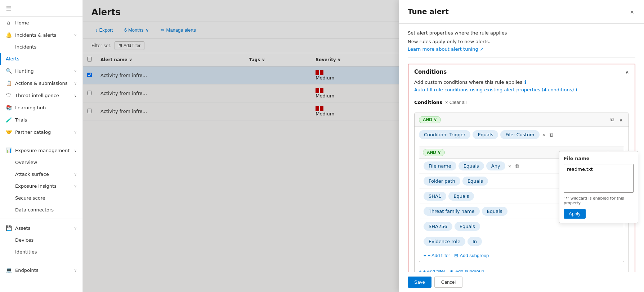 Image resolution: width=644 pixels, height=292 pixels. Describe the element at coordinates (475, 242) in the screenshot. I see `filter-operator-pill: In` at that location.